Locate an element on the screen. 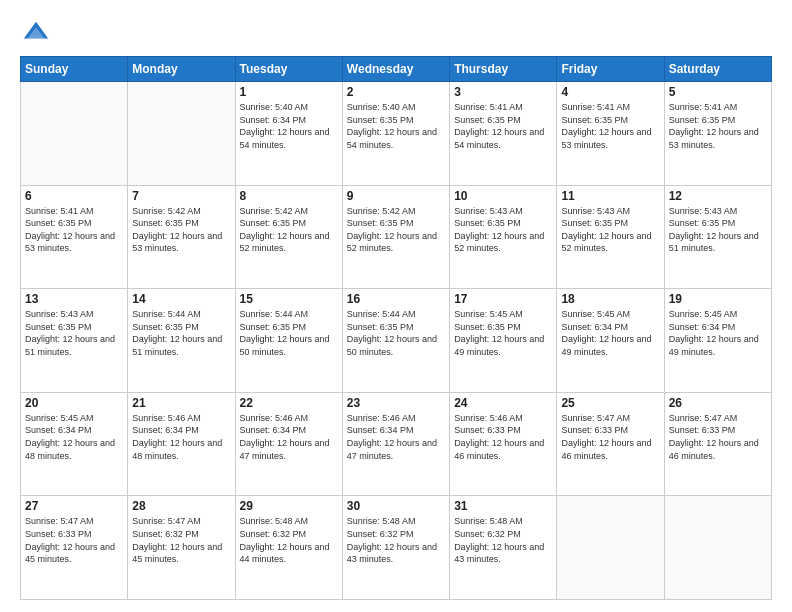 The image size is (792, 612). day-number: 31 is located at coordinates (503, 506).